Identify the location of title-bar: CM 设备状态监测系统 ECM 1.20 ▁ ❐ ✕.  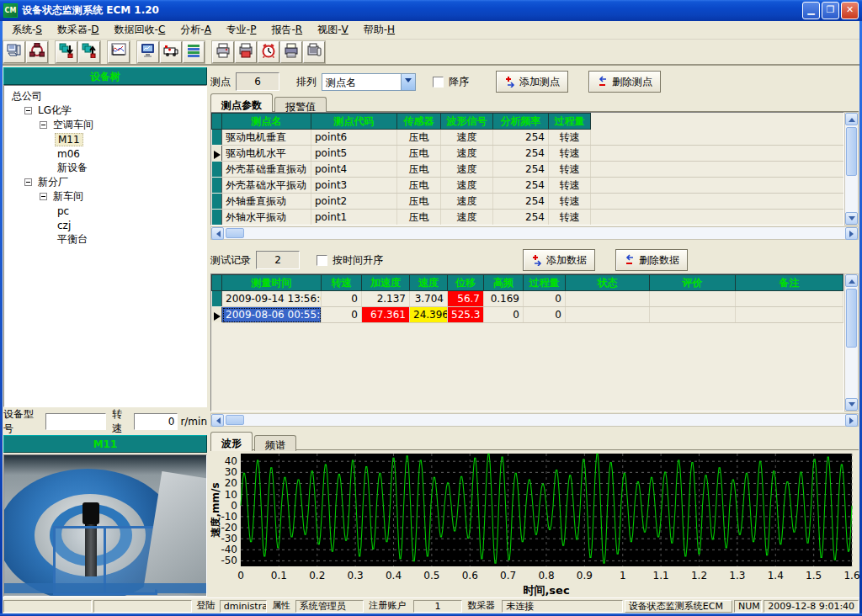
(431, 10).